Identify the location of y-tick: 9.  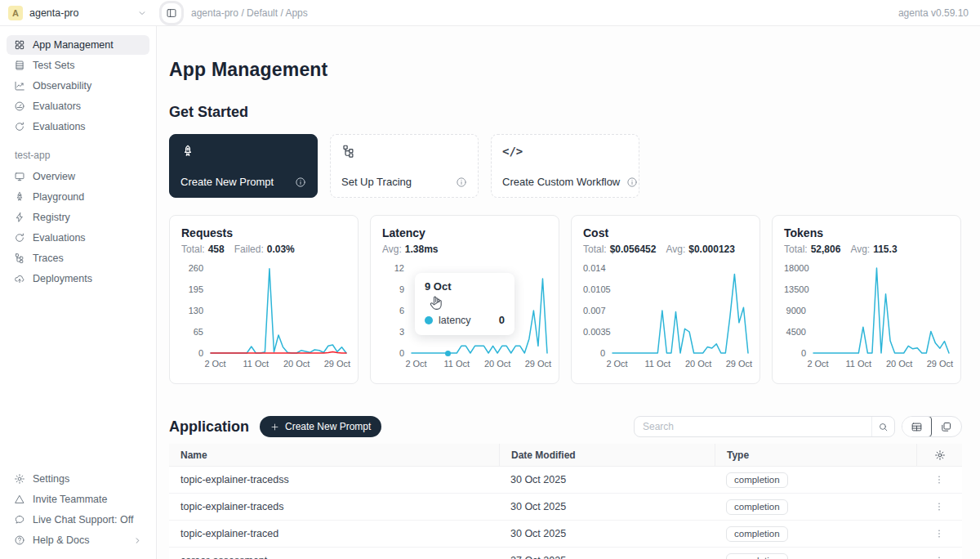
(397, 289).